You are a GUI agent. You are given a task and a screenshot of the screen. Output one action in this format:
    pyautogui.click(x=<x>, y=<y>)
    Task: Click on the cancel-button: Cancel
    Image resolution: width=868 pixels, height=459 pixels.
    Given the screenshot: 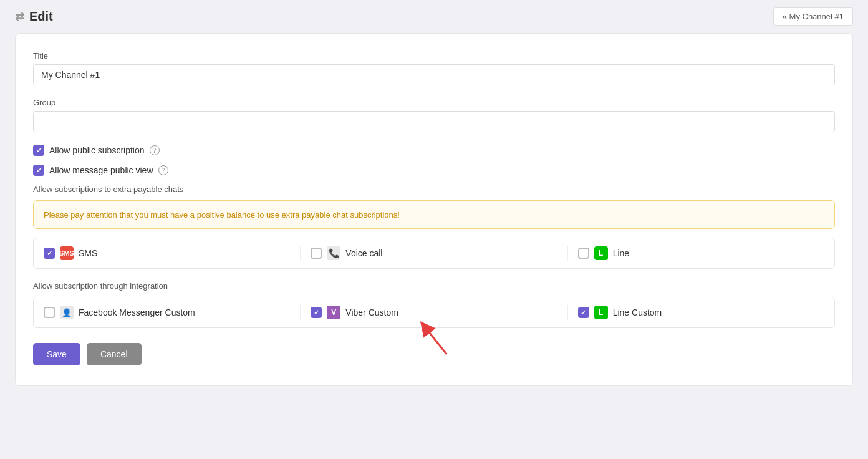 What is the action you would take?
    pyautogui.click(x=114, y=354)
    